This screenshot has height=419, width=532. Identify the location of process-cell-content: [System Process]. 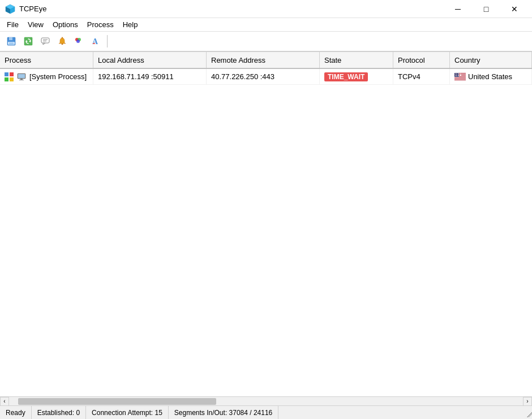
(45, 77).